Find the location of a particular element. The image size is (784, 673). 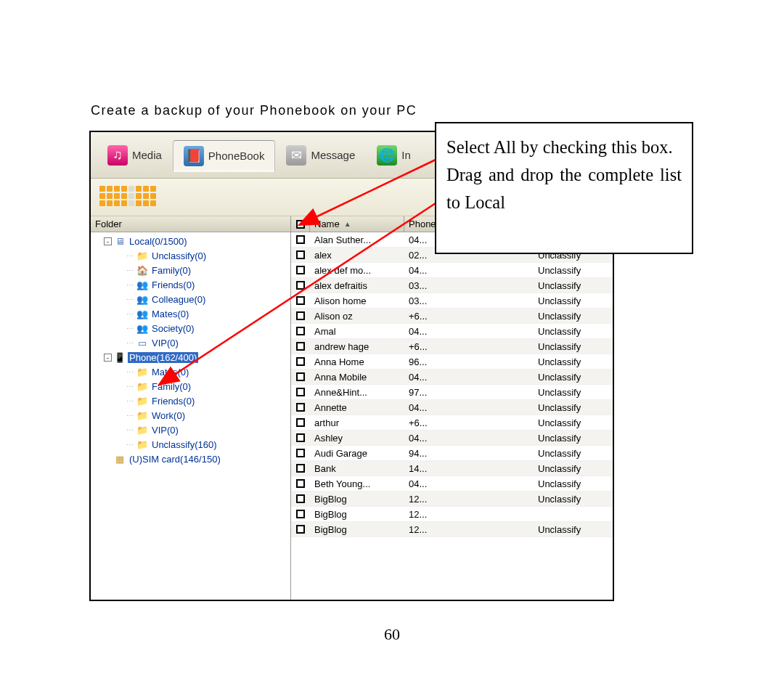

tree-node-label: VIP(0) is located at coordinates (166, 430).